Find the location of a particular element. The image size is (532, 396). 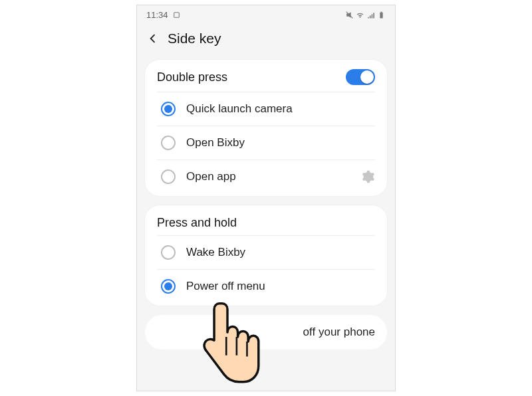

tip-card: off your phone is located at coordinates (266, 332).